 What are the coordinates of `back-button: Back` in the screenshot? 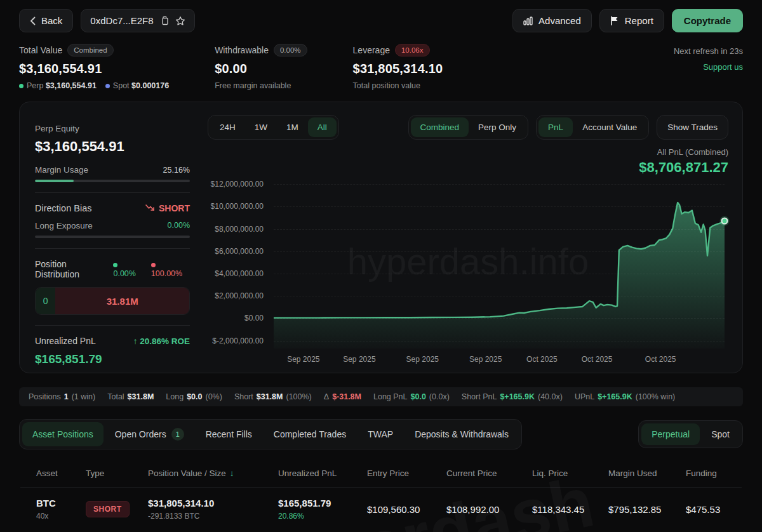 It's located at (46, 20).